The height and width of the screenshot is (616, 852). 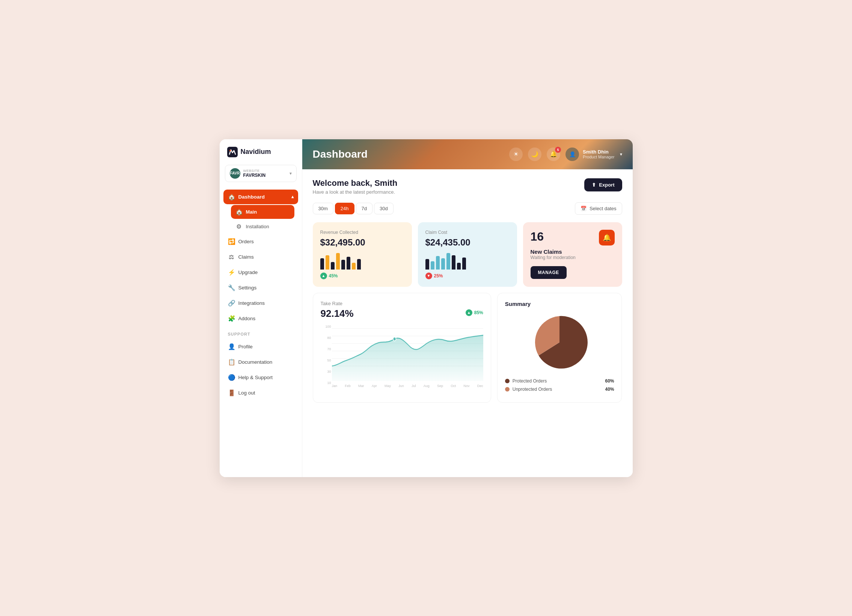 I want to click on chevron-down-icon: ▾, so click(x=291, y=174).